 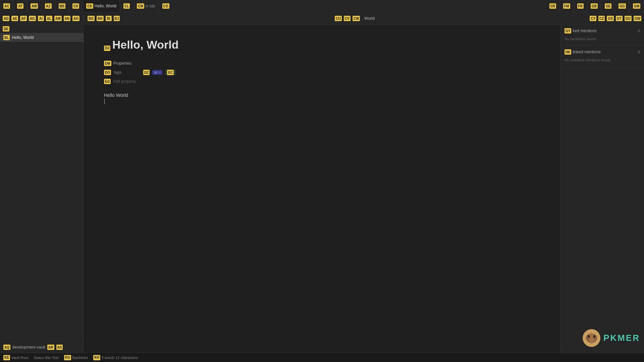 I want to click on linked-count: 0, so click(x=639, y=31).